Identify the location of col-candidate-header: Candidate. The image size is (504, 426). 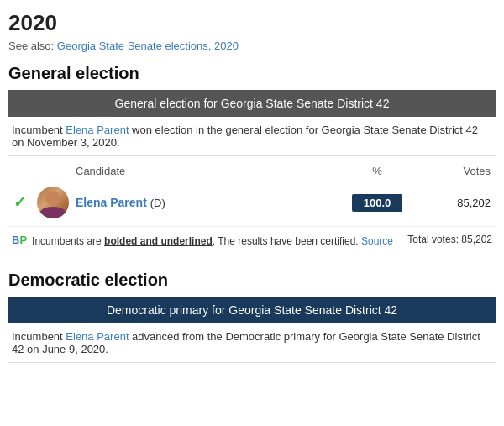
(203, 171).